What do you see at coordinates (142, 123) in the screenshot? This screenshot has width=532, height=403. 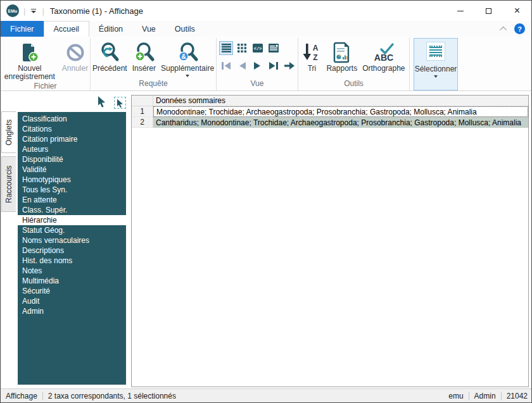 I see `row-number: 2` at bounding box center [142, 123].